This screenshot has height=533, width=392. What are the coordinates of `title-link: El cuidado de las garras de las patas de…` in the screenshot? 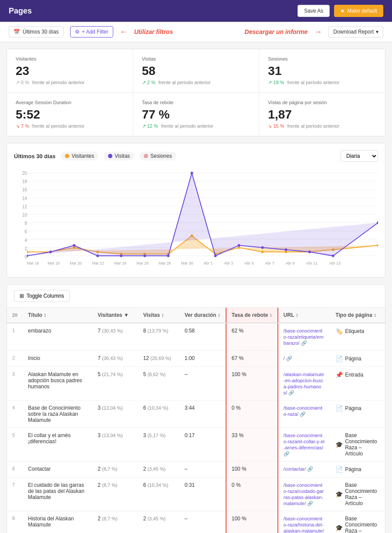 It's located at (56, 491).